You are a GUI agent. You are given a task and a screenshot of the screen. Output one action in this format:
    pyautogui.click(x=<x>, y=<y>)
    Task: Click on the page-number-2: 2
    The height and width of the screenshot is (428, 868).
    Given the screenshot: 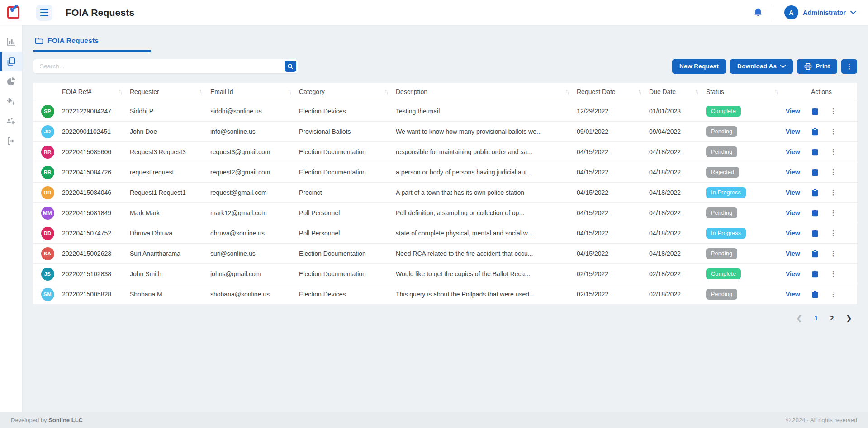 What is the action you would take?
    pyautogui.click(x=832, y=318)
    